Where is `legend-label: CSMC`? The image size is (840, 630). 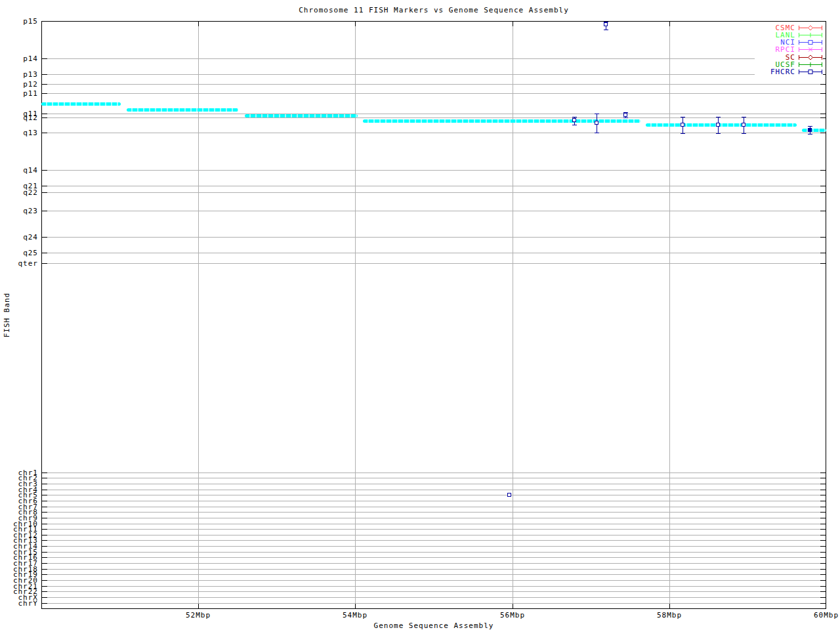
legend-label: CSMC is located at coordinates (776, 28).